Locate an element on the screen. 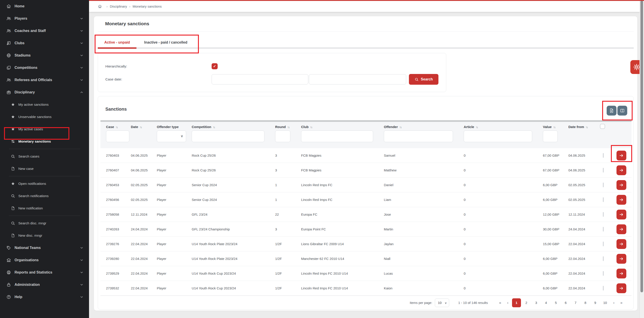 Image resolution: width=644 pixels, height=318 pixels. sidebar-item: Reports and Statistics is located at coordinates (44, 272).